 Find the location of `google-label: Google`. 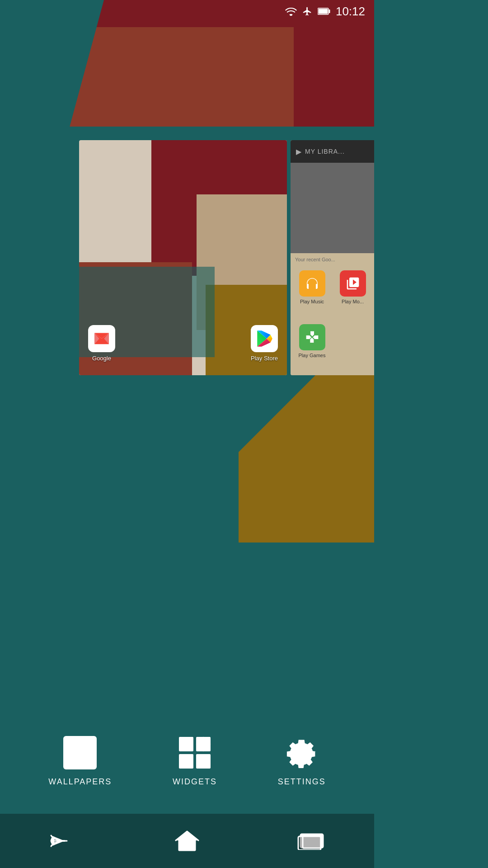

google-label: Google is located at coordinates (102, 358).